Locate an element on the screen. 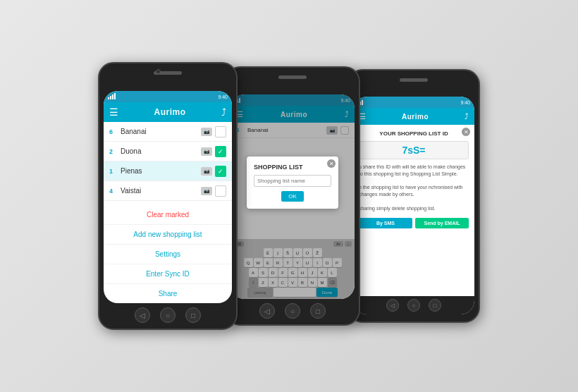 This screenshot has width=578, height=392. status-bar-1: 9:40 is located at coordinates (168, 97).